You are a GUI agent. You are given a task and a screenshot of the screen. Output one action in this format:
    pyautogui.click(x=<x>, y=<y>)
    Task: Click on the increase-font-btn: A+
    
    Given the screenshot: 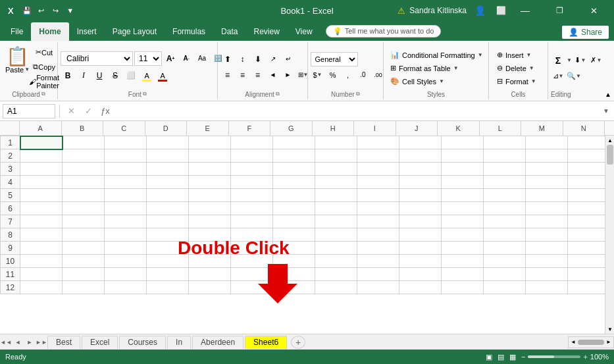 What is the action you would take?
    pyautogui.click(x=170, y=59)
    